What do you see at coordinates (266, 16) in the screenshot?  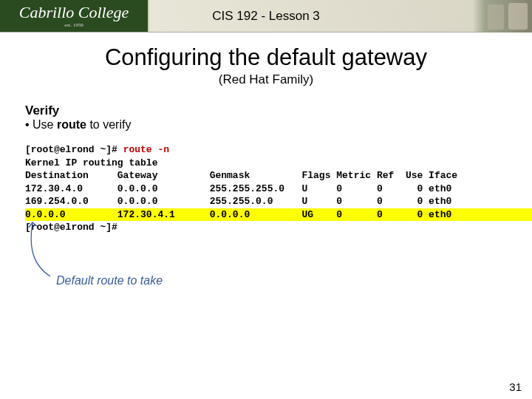 I see `slide-banner: Cabrillo College est. 1959 CIS 192 - Les…` at bounding box center [266, 16].